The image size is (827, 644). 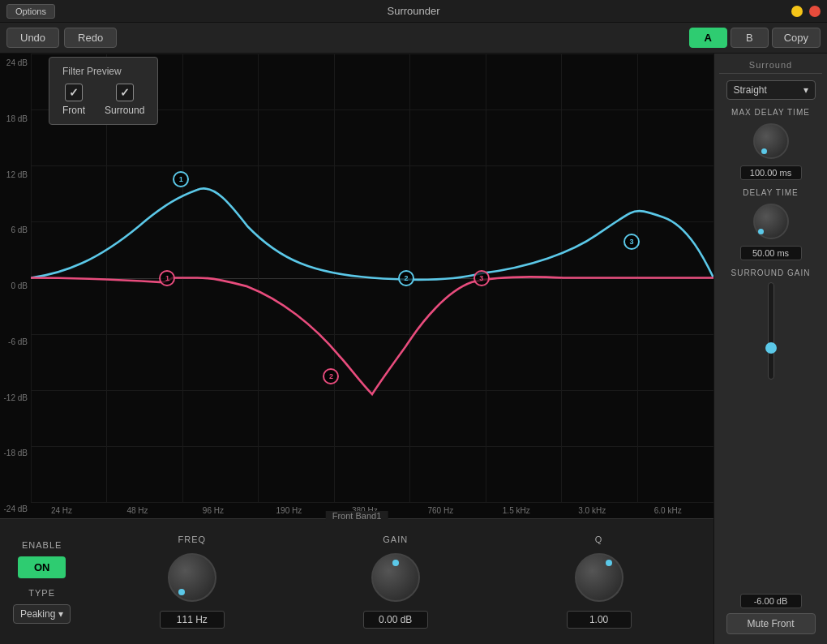 I want to click on front-filter-item: Front, so click(x=74, y=100).